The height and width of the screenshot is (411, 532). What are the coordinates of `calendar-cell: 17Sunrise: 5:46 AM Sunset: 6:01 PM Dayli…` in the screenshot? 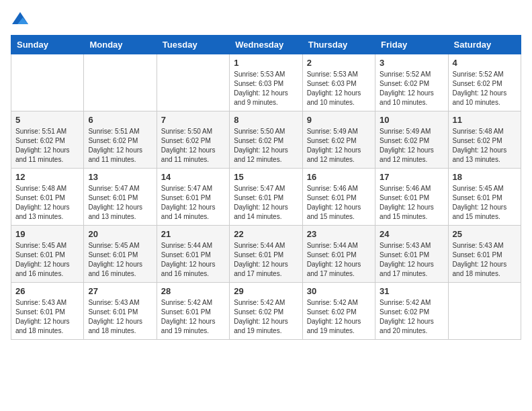 It's located at (412, 197).